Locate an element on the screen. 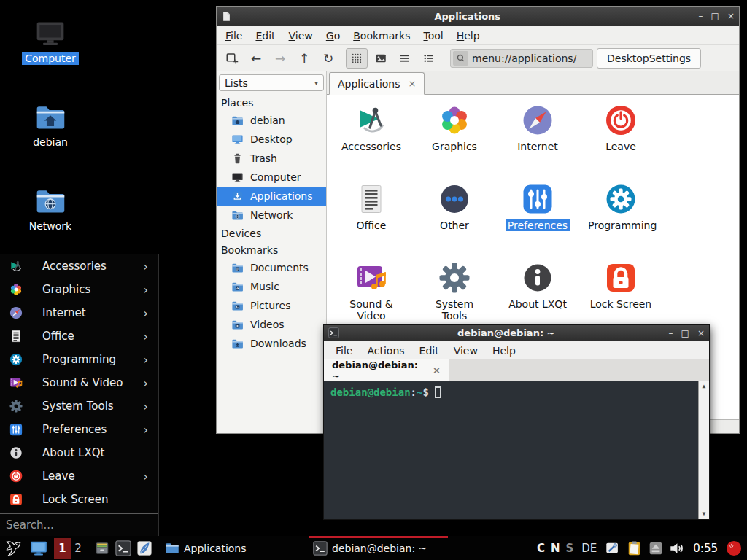  app-item-other: Other is located at coordinates (454, 217).